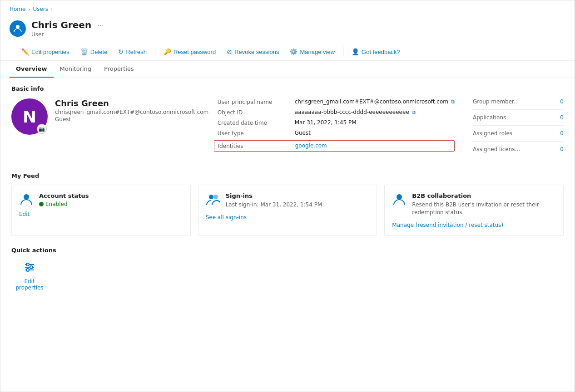 Image resolution: width=575 pixels, height=392 pixels. What do you see at coordinates (311, 146) in the screenshot?
I see `identities-link: google.com` at bounding box center [311, 146].